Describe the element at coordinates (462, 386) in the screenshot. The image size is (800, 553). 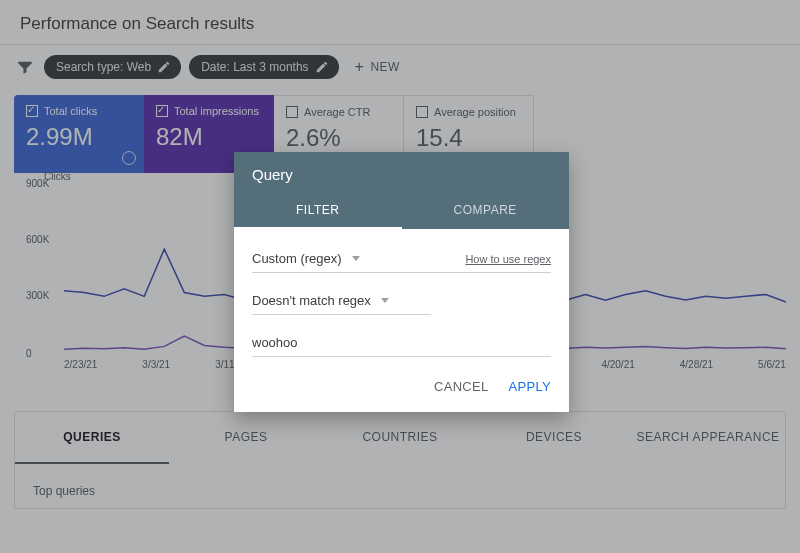
I see `cancel-button: CANCEL` at that location.